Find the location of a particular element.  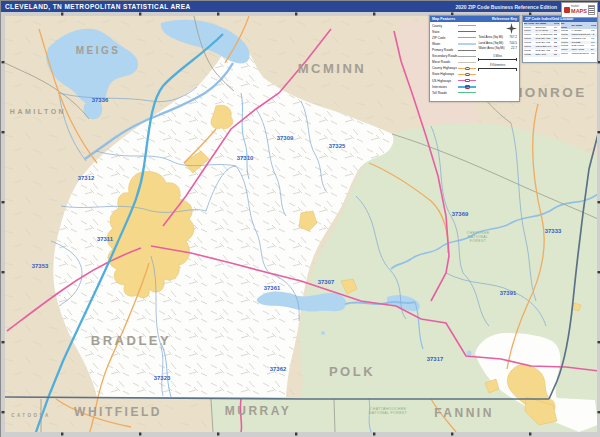

publisher-logo: marketMAPS is located at coordinates (580, 10).